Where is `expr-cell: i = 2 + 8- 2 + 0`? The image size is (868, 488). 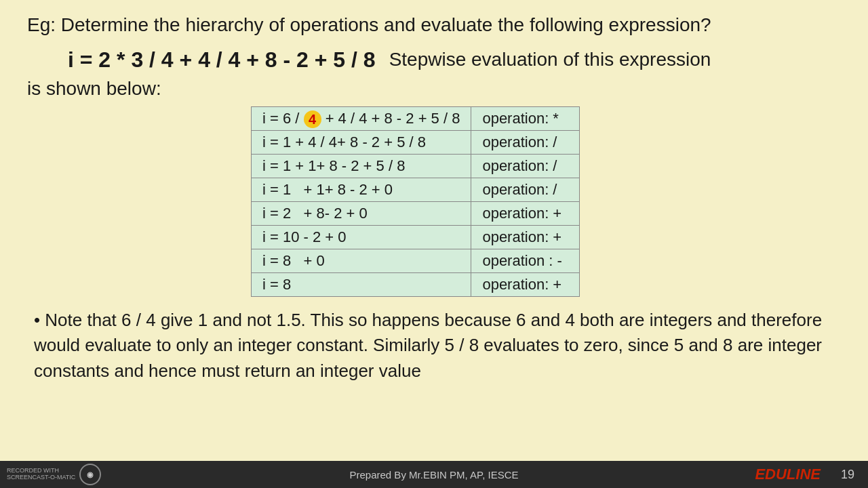
expr-cell: i = 2 + 8- 2 + 0 is located at coordinates (361, 213).